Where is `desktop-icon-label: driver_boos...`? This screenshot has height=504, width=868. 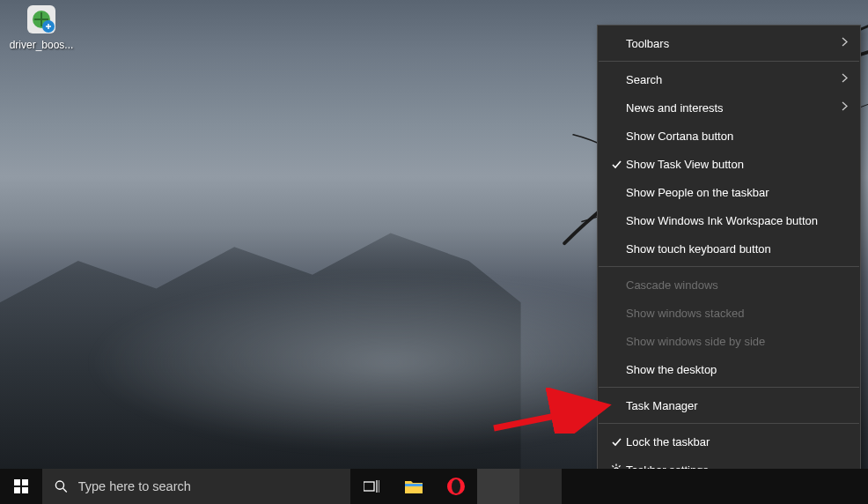 desktop-icon-label: driver_boos... is located at coordinates (41, 45).